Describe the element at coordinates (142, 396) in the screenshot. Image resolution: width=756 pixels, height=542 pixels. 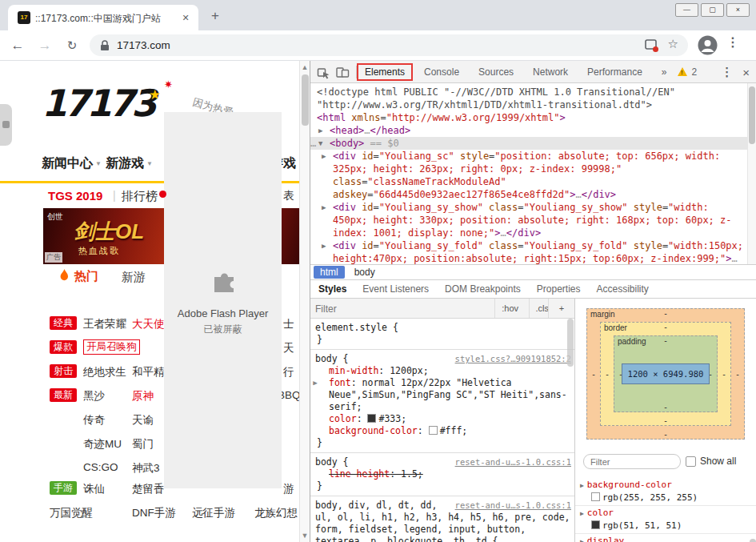
I see `game-link: 原神` at that location.